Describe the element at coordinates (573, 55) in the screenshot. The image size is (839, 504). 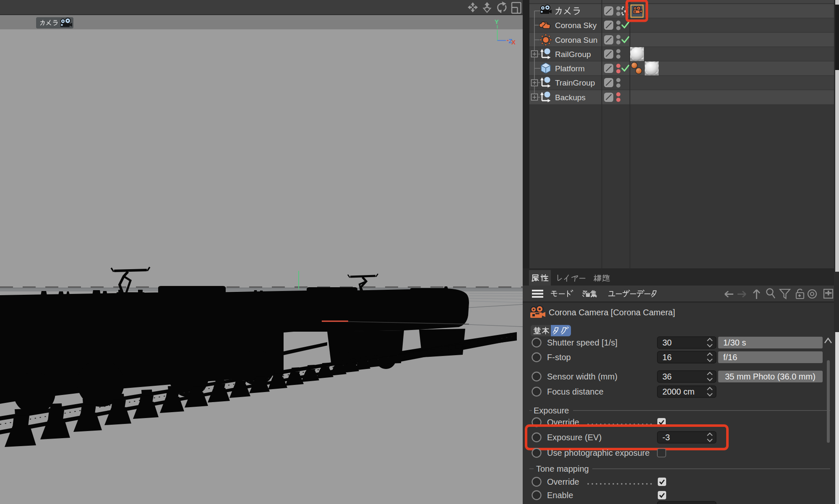
I see `svg-text: RailGroup` at that location.